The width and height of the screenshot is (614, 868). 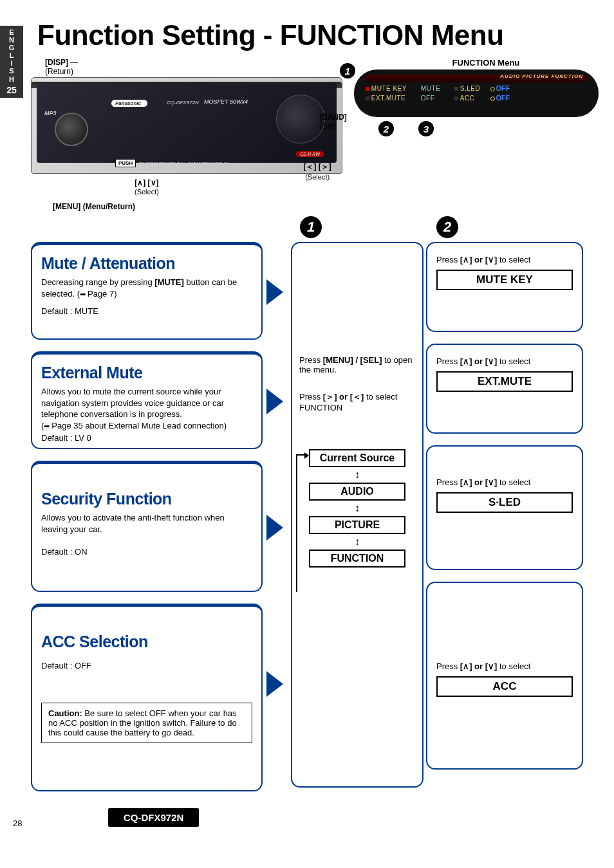 I want to click on target-sled: S·LED, so click(x=505, y=503).